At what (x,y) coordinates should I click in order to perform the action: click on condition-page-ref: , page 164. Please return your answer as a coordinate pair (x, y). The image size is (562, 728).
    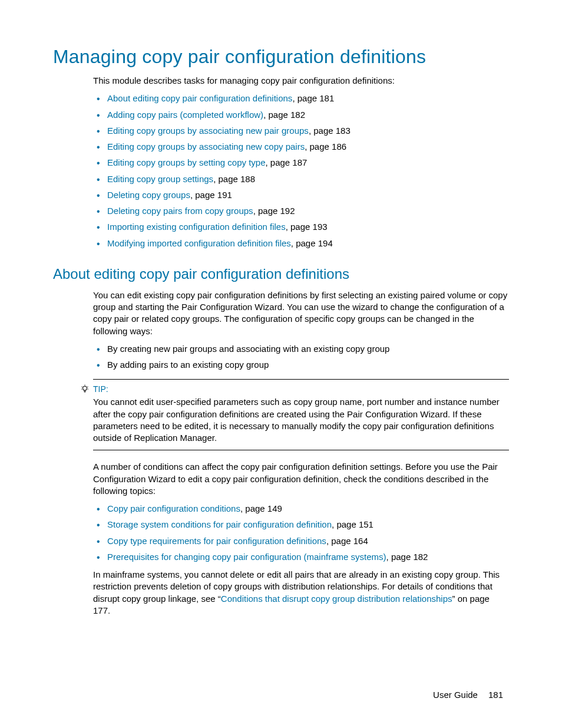
    Looking at the image, I should click on (348, 541).